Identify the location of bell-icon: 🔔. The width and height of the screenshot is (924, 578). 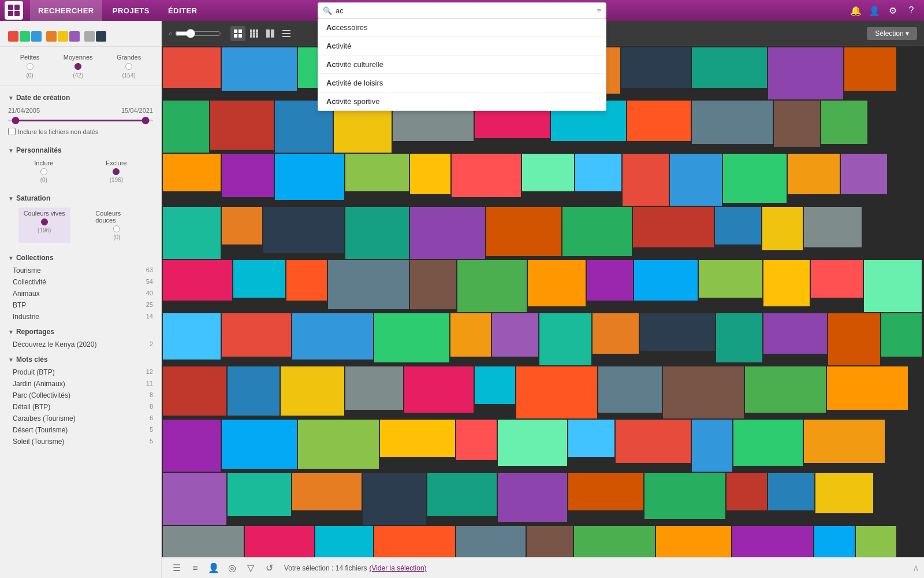
(856, 10).